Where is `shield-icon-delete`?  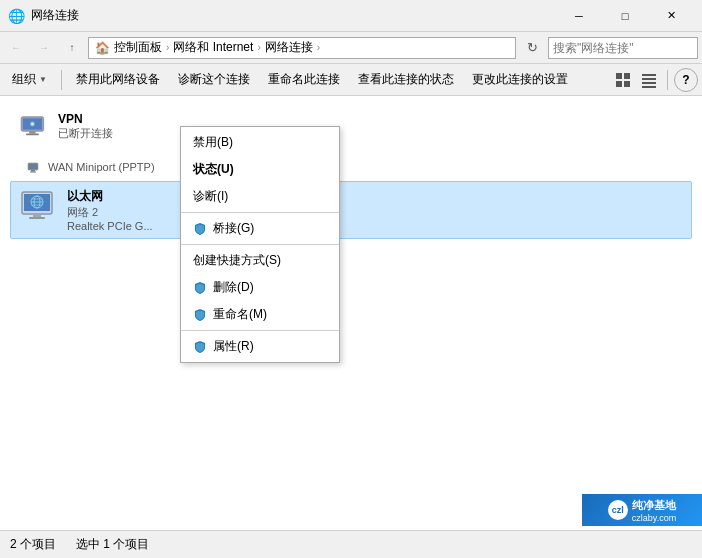 shield-icon-delete is located at coordinates (200, 288).